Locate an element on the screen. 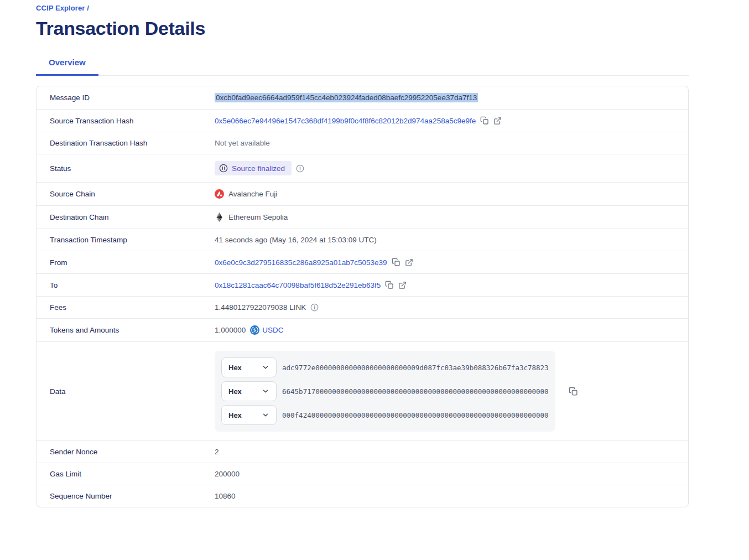  row-label: Source Transaction Hash is located at coordinates (132, 121).